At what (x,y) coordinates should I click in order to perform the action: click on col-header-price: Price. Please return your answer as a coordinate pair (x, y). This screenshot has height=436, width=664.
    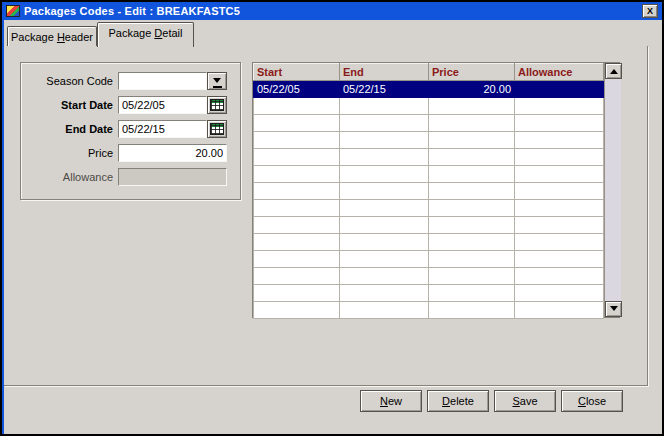
    Looking at the image, I should click on (472, 72).